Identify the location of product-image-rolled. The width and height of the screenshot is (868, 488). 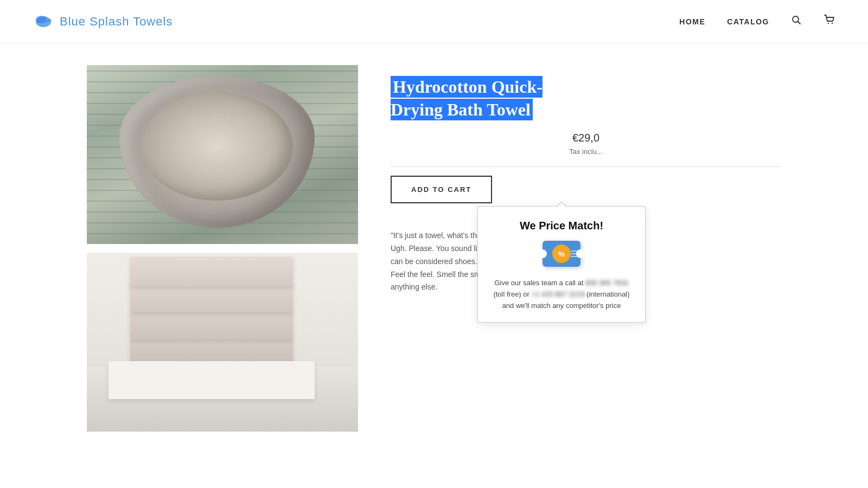
(222, 155).